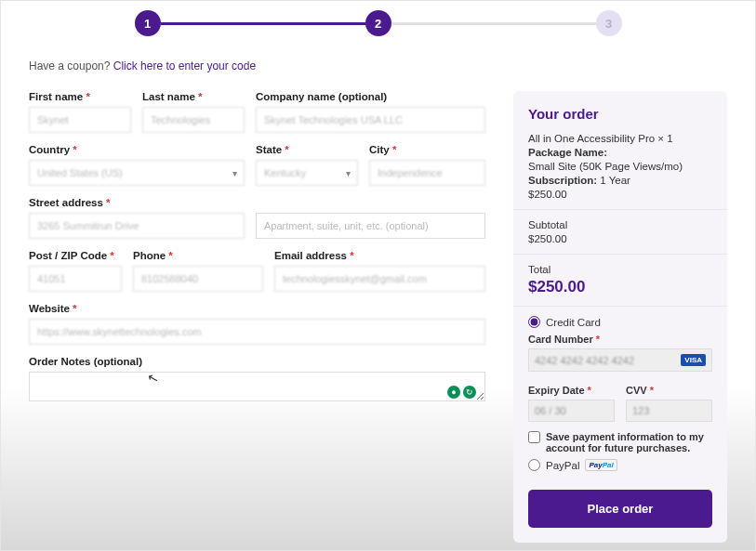 The image size is (756, 551). Describe the element at coordinates (616, 180) in the screenshot. I see `sub-value: 1 Year` at that location.